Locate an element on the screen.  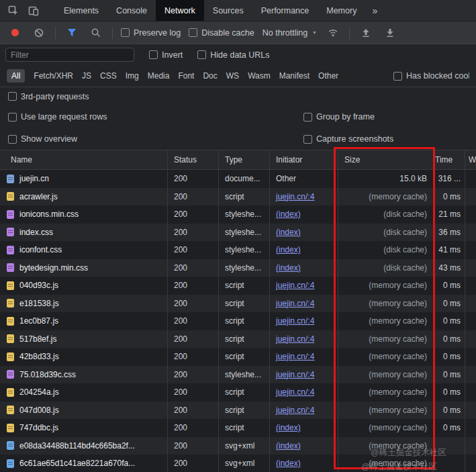
request-name-cell: 517b8ef.js is located at coordinates (84, 340).